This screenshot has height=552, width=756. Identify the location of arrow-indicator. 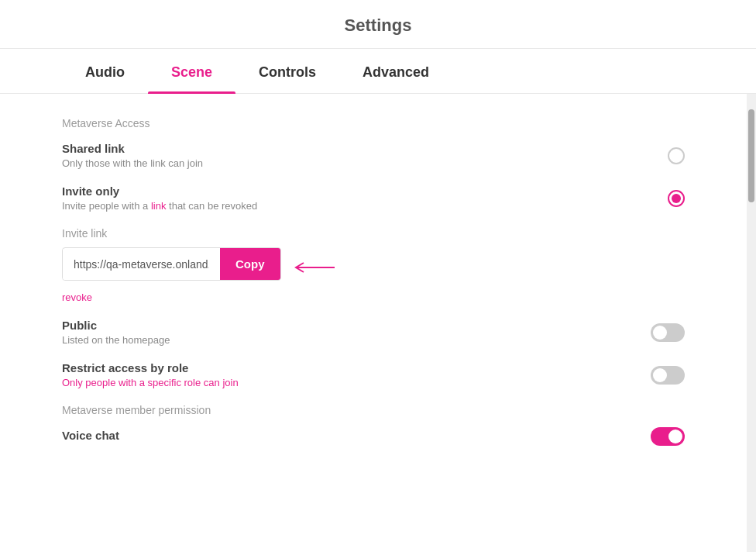
(315, 267).